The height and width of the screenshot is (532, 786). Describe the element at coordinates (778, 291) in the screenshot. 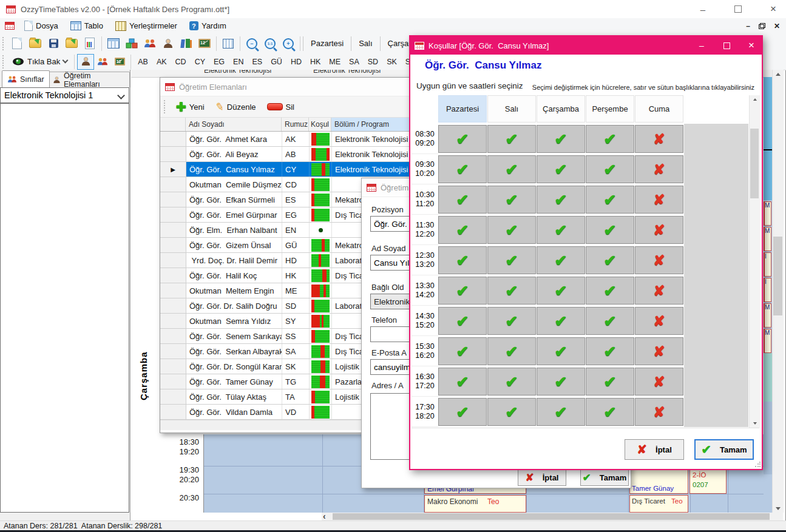

I see `vertical-scrollbar` at that location.